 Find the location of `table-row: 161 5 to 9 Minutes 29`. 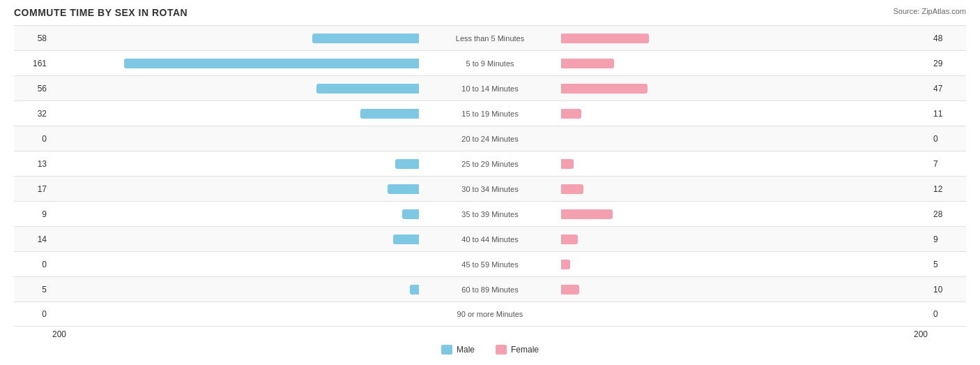

table-row: 161 5 to 9 Minutes 29 is located at coordinates (490, 63).